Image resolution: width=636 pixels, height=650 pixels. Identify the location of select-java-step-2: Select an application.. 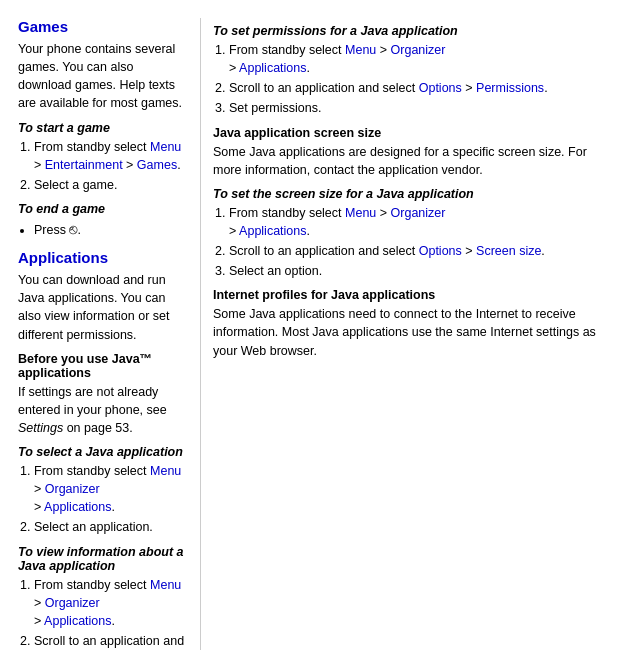
(111, 527).